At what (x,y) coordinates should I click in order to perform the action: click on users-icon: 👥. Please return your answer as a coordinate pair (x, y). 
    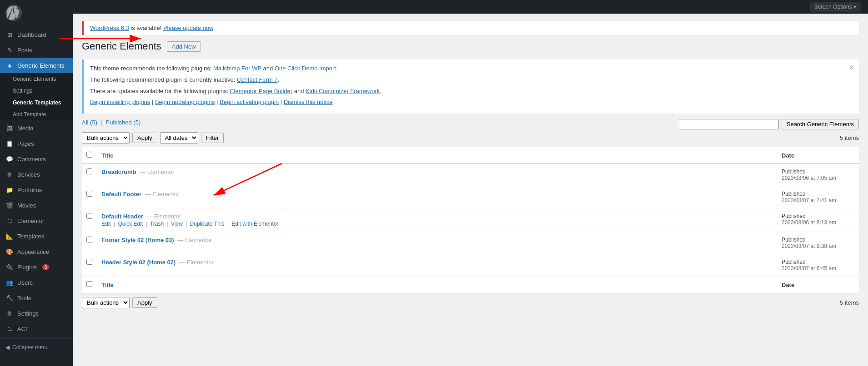
    Looking at the image, I should click on (10, 282).